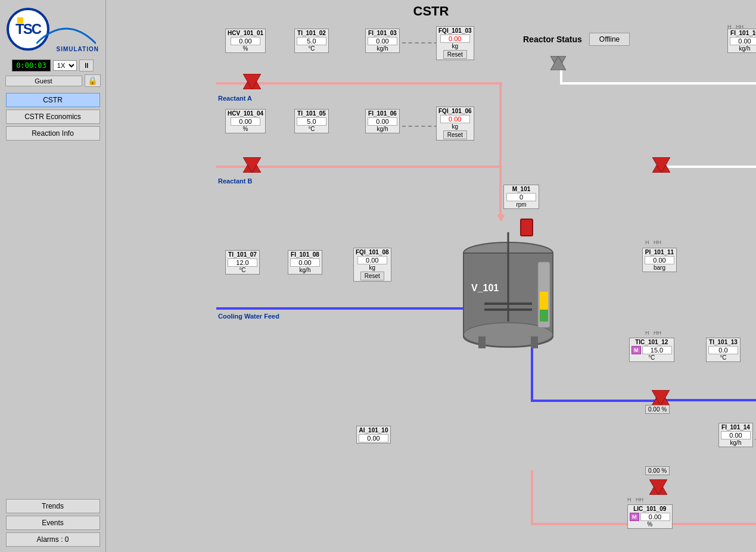 The image size is (756, 552). Describe the element at coordinates (53, 539) in the screenshot. I see `alarms-display: Alarms : 0` at that location.